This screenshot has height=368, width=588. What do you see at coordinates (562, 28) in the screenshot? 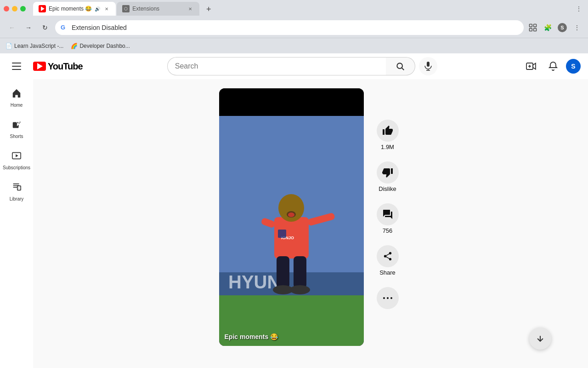
I see `chrome-settings-button: S` at bounding box center [562, 28].